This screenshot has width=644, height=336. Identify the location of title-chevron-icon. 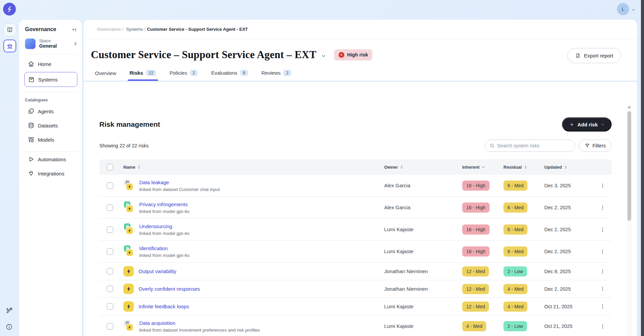
(324, 56).